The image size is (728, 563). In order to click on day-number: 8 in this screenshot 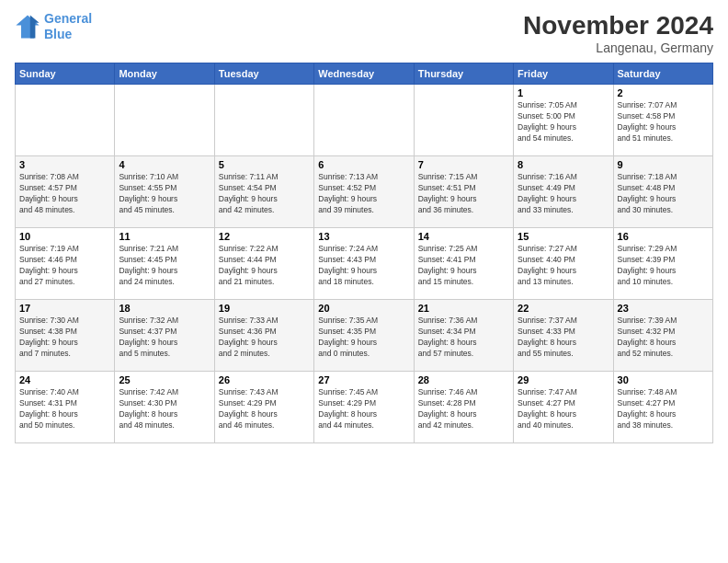, I will do `click(563, 165)`.